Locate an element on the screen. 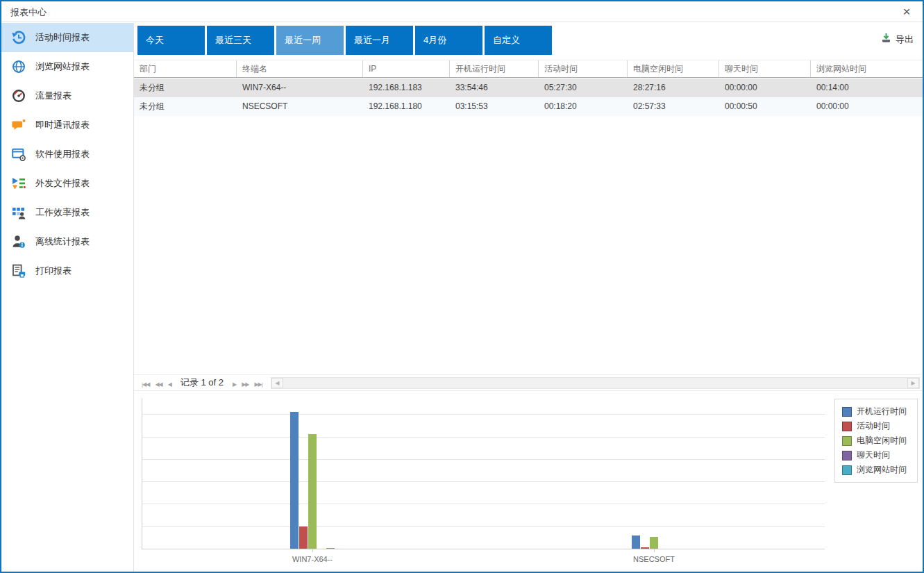 This screenshot has height=573, width=924. tab-1: 最近三天 is located at coordinates (240, 40).